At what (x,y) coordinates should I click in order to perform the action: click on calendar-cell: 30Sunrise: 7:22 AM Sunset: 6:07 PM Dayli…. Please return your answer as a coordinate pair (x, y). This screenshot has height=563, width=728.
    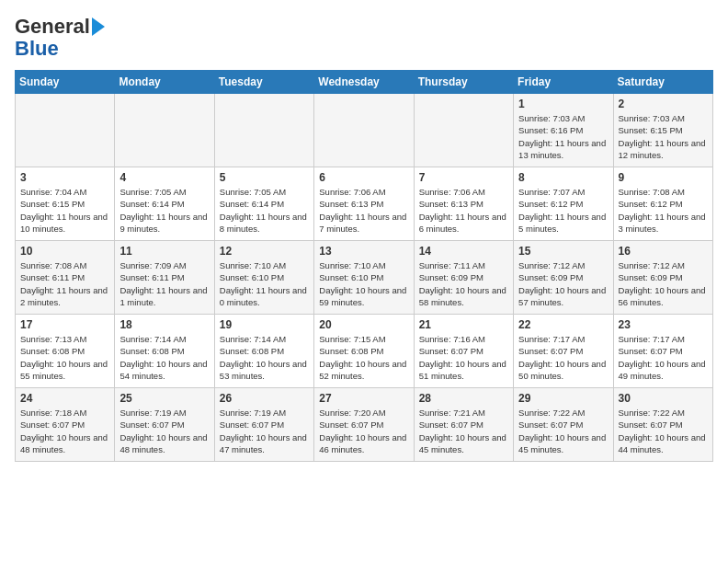
    Looking at the image, I should click on (663, 425).